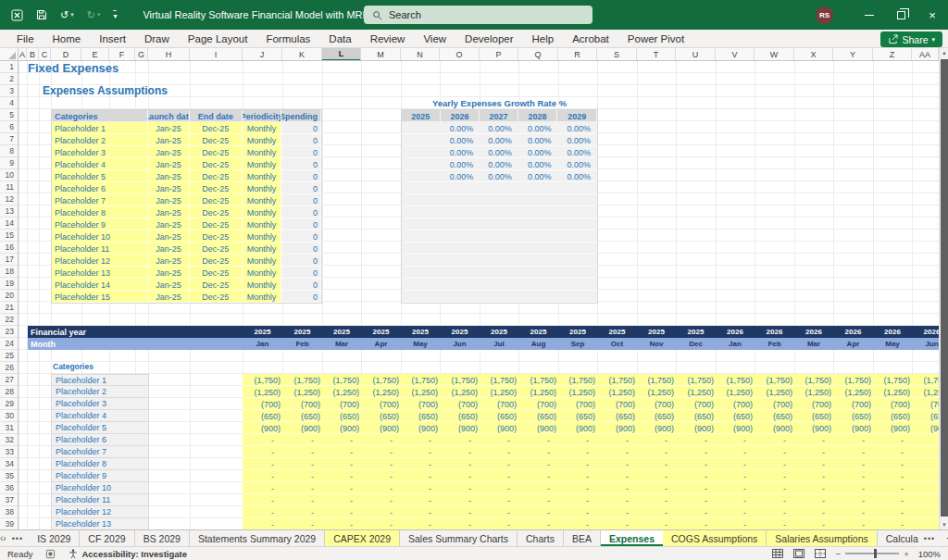  What do you see at coordinates (115, 15) in the screenshot?
I see `customize-toolbar-icon: ▾` at bounding box center [115, 15].